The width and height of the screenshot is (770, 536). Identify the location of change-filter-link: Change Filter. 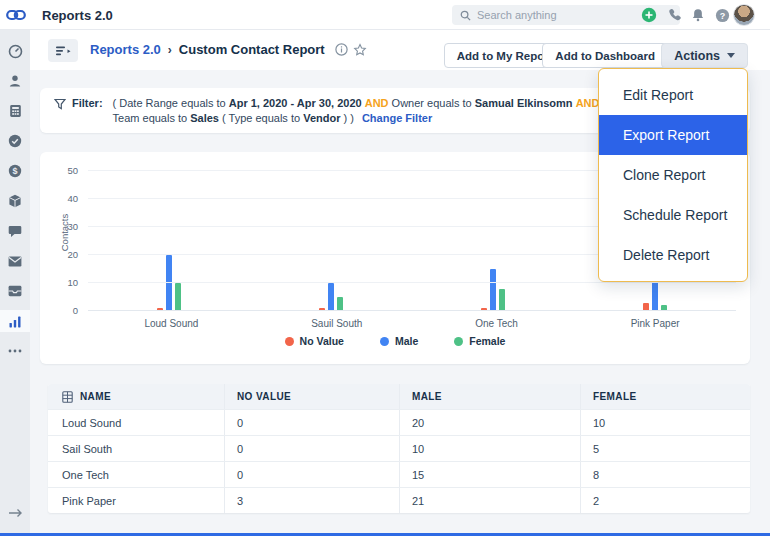
(397, 118).